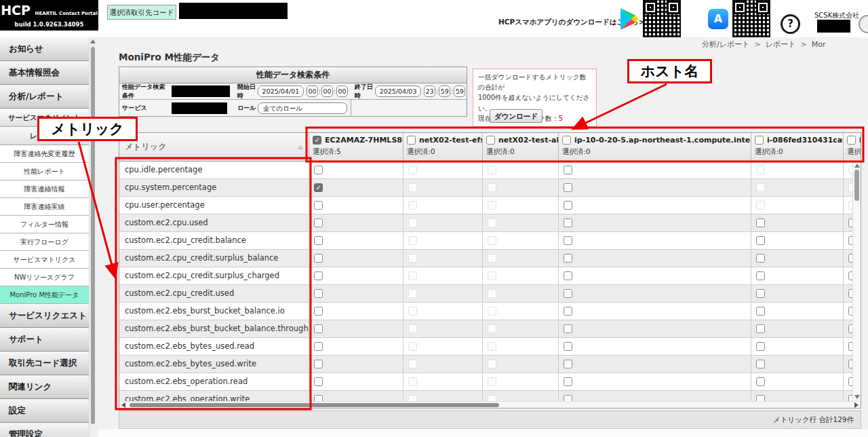  I want to click on horizontal-scrollbar-thumb, so click(315, 405).